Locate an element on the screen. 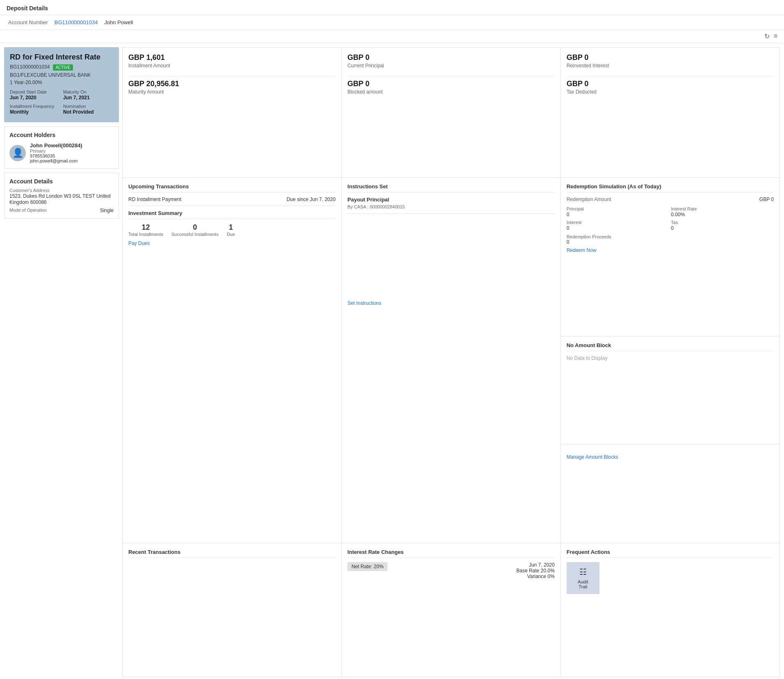 The image size is (784, 679). holder-email: john.powell@gmail.com is located at coordinates (56, 161).